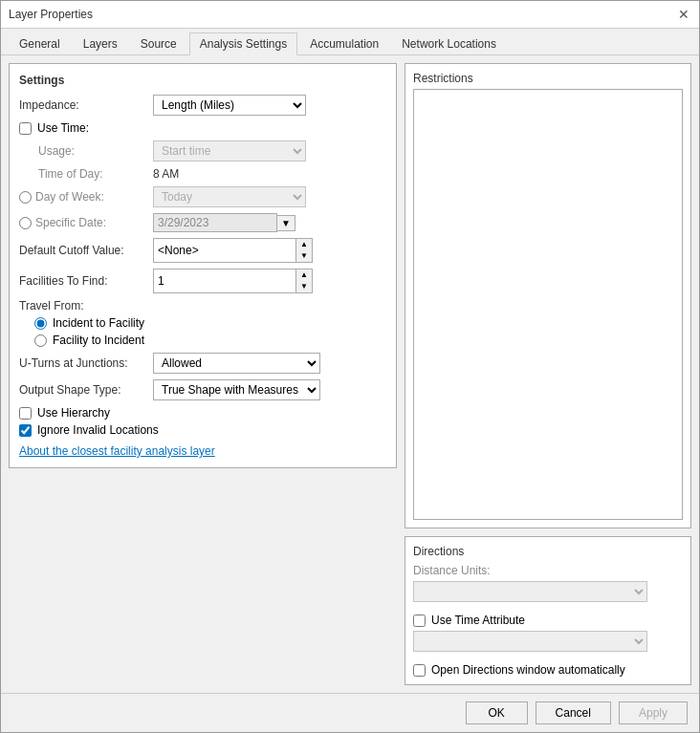 The image size is (700, 733). Describe the element at coordinates (40, 340) in the screenshot. I see `facility-to-incident-radio` at that location.